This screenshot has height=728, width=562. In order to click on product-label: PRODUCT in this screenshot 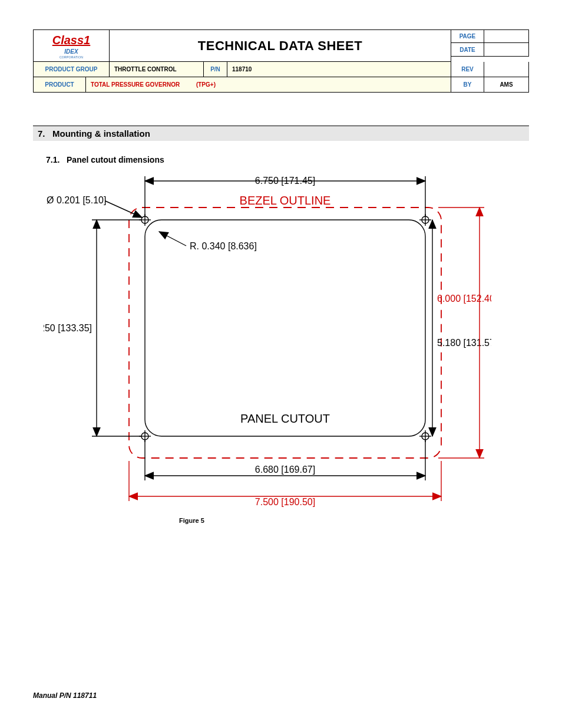, I will do `click(59, 85)`.